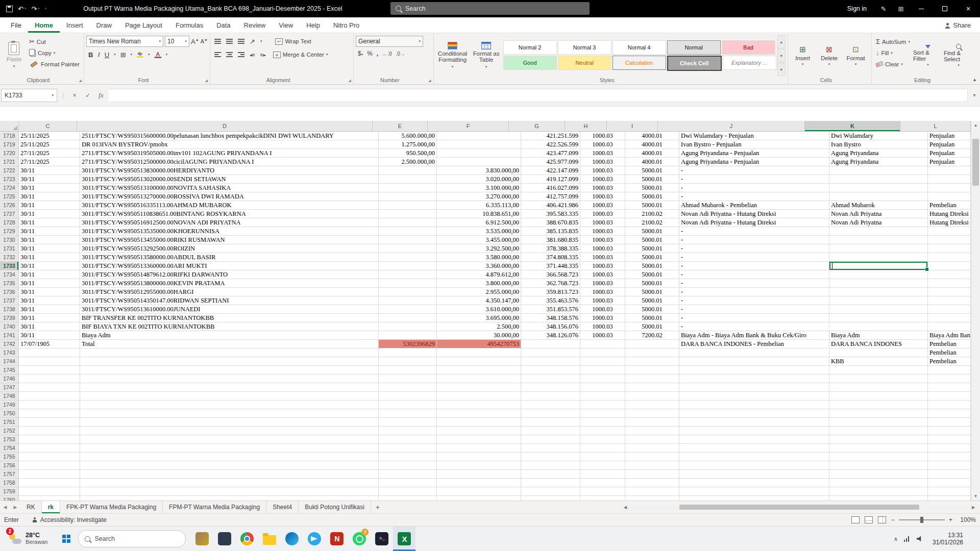  Describe the element at coordinates (652, 145) in the screenshot. I see `cell-I1719: 4000.01` at that location.